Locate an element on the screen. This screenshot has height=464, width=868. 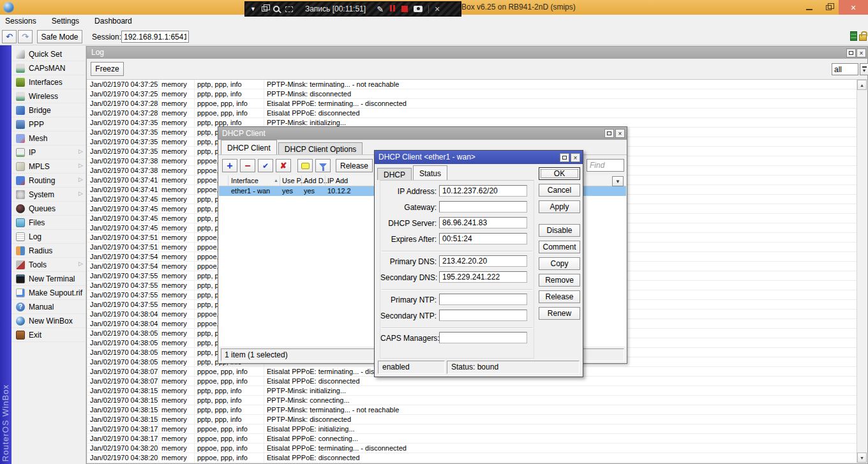
sidebar-item: Interfaces is located at coordinates (49, 82).